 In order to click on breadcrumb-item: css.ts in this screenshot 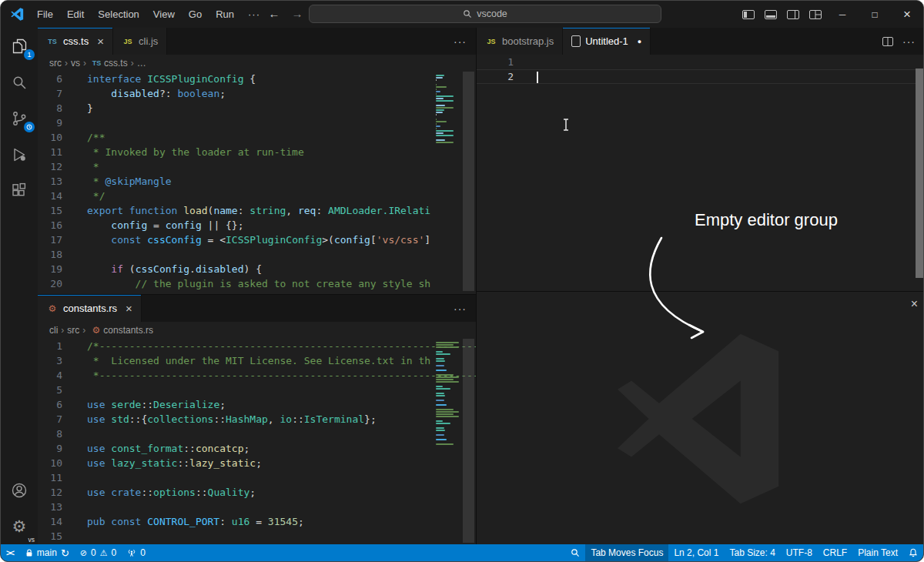, I will do `click(116, 63)`.